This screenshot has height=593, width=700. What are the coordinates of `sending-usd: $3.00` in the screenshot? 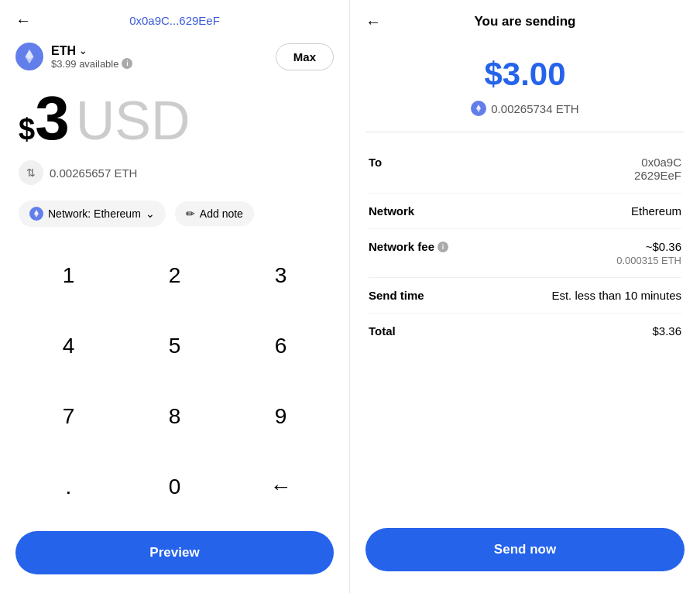 It's located at (525, 74).